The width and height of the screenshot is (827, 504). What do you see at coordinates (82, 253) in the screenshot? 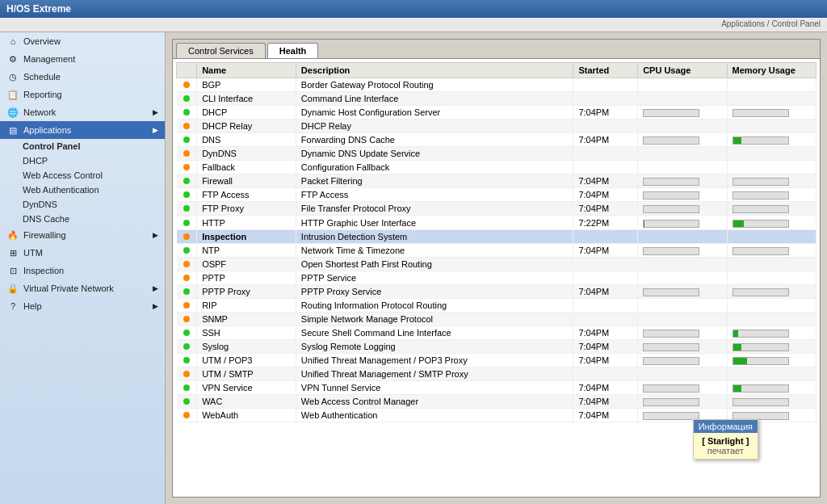
I see `sidebar-item-utm: ⊞UTM` at bounding box center [82, 253].